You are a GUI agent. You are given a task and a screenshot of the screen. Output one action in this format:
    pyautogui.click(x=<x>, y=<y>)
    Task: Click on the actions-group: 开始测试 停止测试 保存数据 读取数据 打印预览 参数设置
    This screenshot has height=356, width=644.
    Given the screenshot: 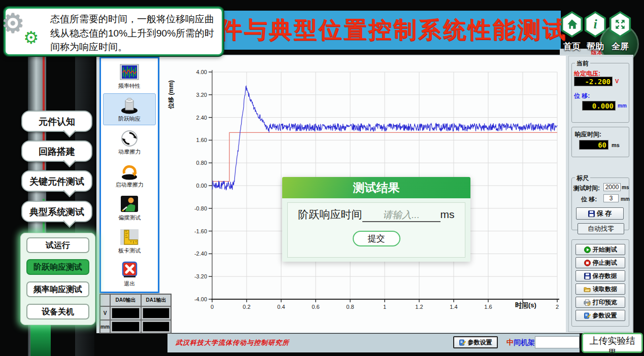 What is the action you would take?
    pyautogui.click(x=600, y=283)
    